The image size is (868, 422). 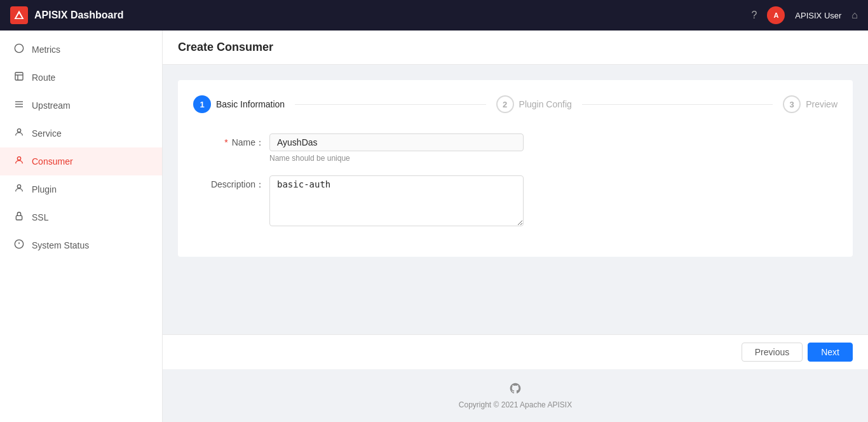 What do you see at coordinates (515, 148) in the screenshot?
I see `name-row: * Name： Name should be unique` at bounding box center [515, 148].